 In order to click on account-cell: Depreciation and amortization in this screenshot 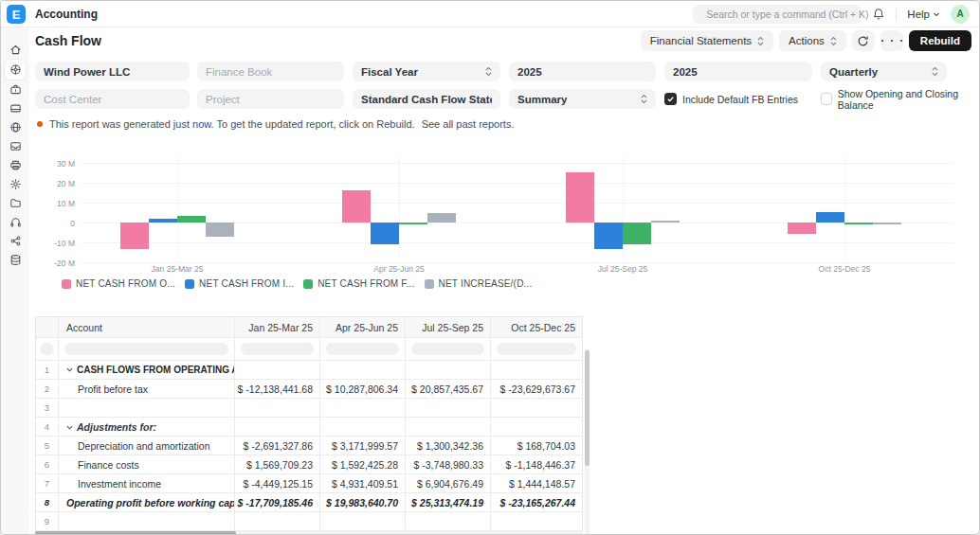, I will do `click(147, 446)`.